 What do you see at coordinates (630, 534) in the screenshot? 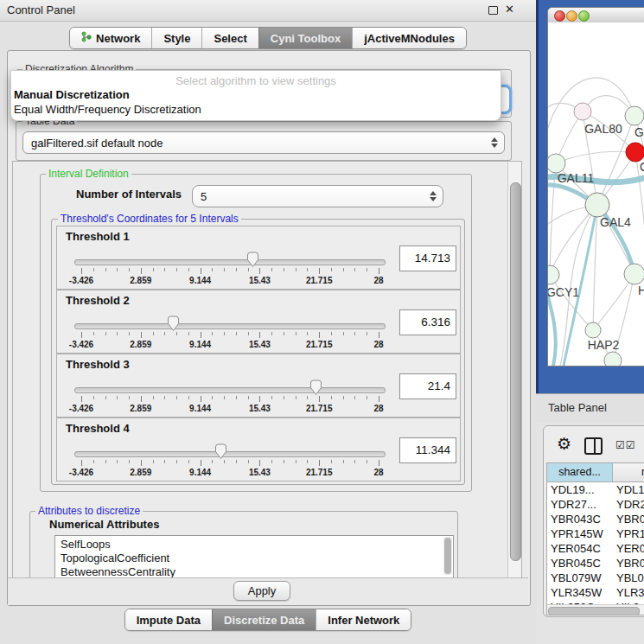
I see `cell-name: YPR1` at bounding box center [630, 534].